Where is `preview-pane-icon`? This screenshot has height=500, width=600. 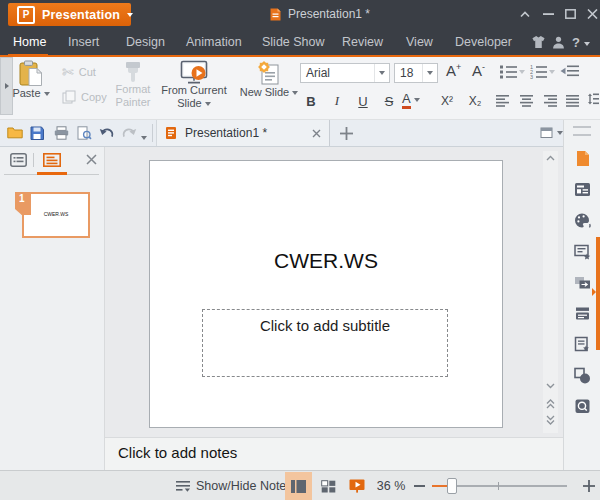
preview-pane-icon is located at coordinates (582, 406).